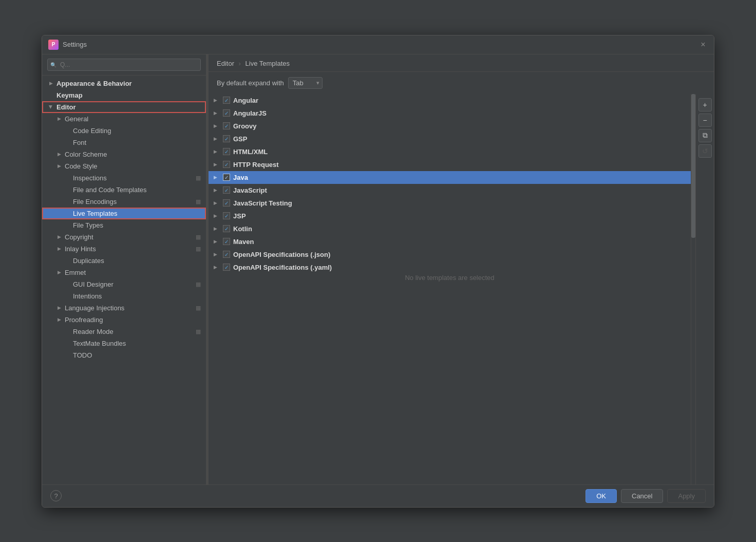 The image size is (756, 542). Describe the element at coordinates (226, 229) in the screenshot. I see `checkbox-kotlin` at that location.